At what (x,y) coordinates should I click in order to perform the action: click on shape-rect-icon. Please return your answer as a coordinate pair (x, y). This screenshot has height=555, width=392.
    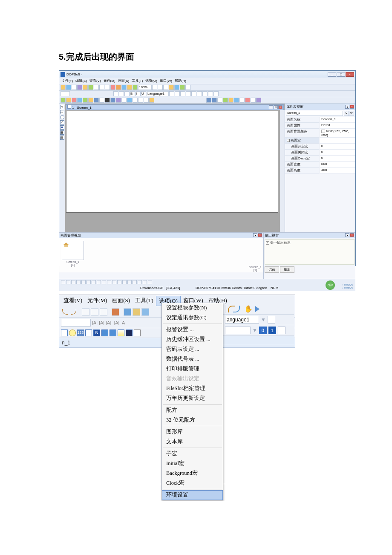
    Looking at the image, I should click on (64, 333).